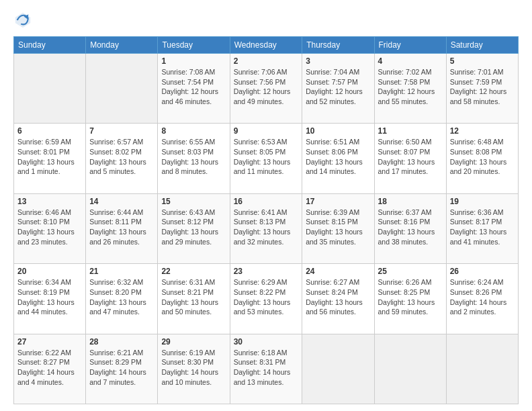  What do you see at coordinates (338, 227) in the screenshot?
I see `day-info: Sunrise: 6:39 AM Sunset: 8:15 PM Dayligh…` at bounding box center [338, 227].